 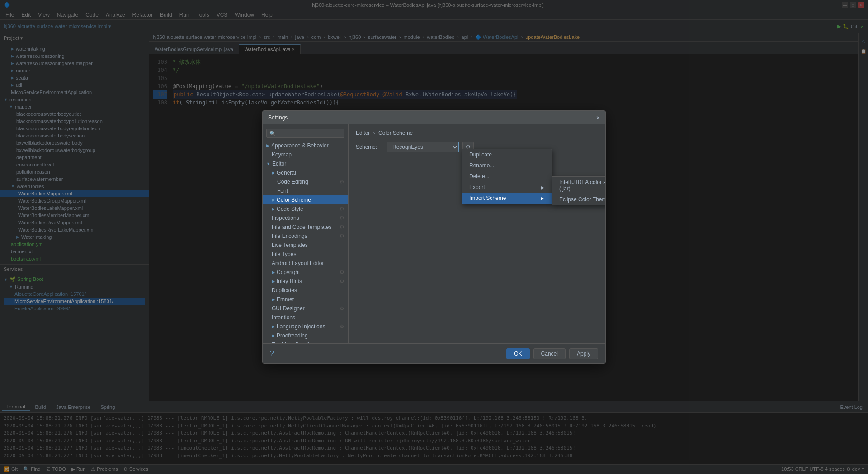 I want to click on settings-item-code-style: ▶ Code Style ⚙, so click(x=306, y=209).